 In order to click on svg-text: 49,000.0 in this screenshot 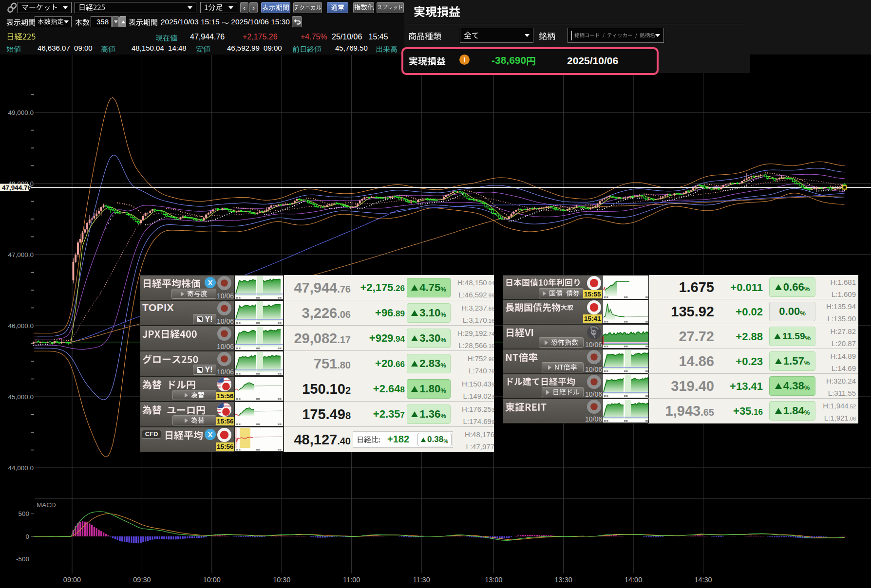, I will do `click(20, 113)`.